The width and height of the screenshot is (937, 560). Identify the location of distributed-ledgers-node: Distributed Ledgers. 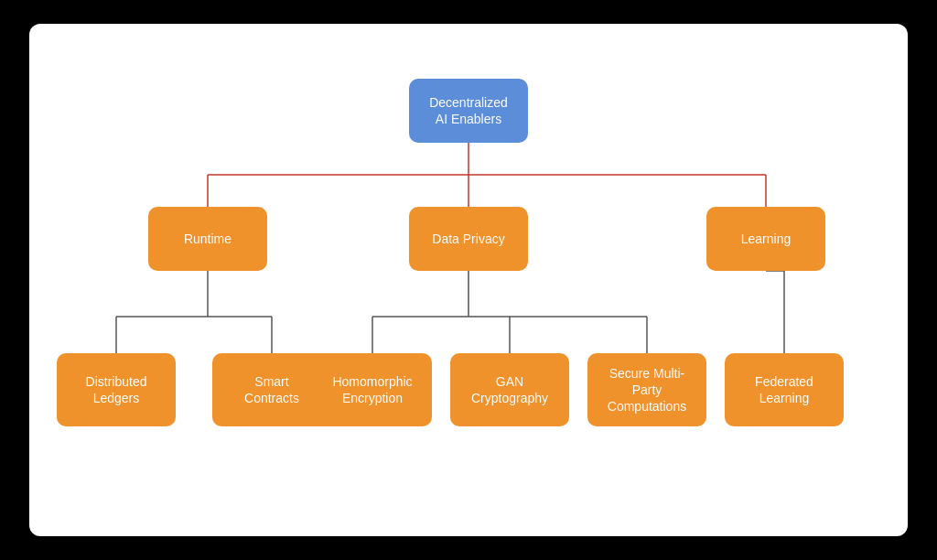
(116, 390).